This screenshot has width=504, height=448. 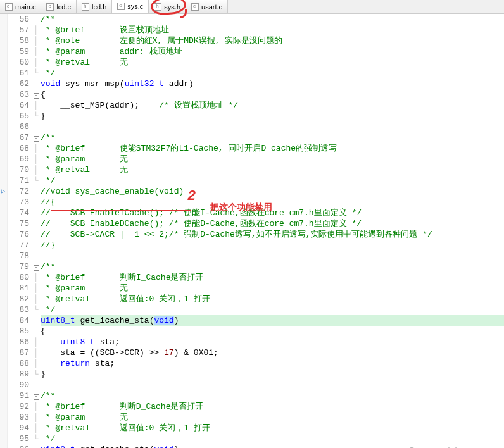 I want to click on token: // SCB->CACR |= 1 << 2;/* 强制D-Cache透写,如不…, so click(x=237, y=234).